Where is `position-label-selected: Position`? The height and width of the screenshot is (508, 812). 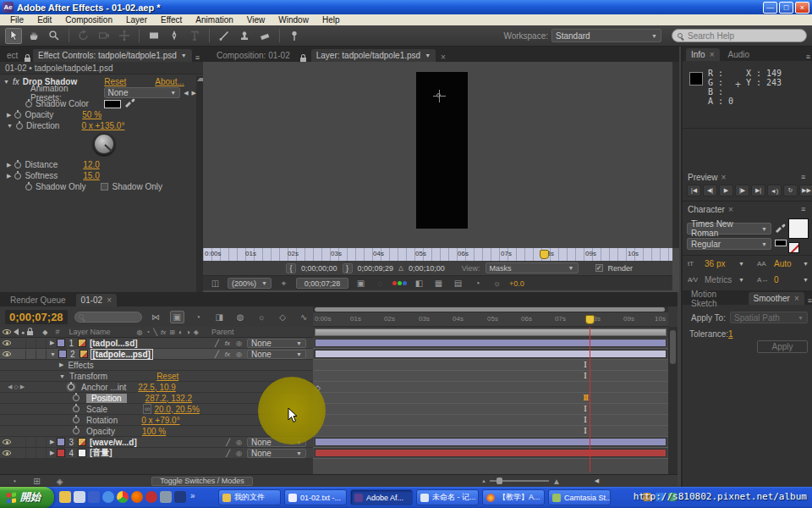
position-label-selected: Position is located at coordinates (107, 398).